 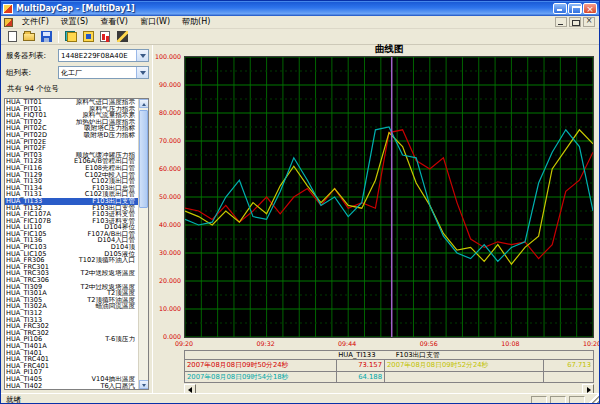 What do you see at coordinates (12, 37) in the screenshot?
I see `new-file-button` at bounding box center [12, 37].